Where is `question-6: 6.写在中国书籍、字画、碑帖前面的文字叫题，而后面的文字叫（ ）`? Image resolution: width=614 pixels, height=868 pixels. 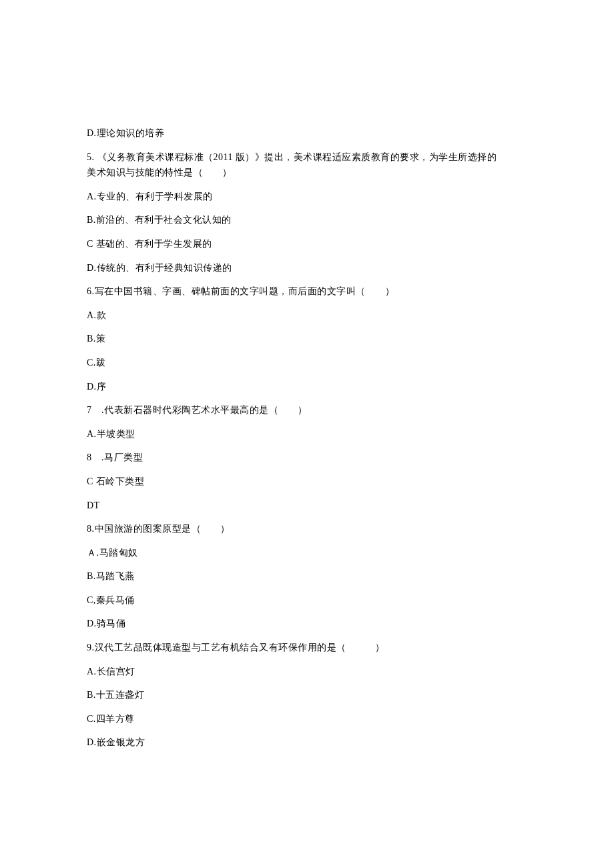
question-6: 6.写在中国书籍、字画、碑帖前面的文字叫题，而后面的文字叫（ ） is located at coordinates (304, 292).